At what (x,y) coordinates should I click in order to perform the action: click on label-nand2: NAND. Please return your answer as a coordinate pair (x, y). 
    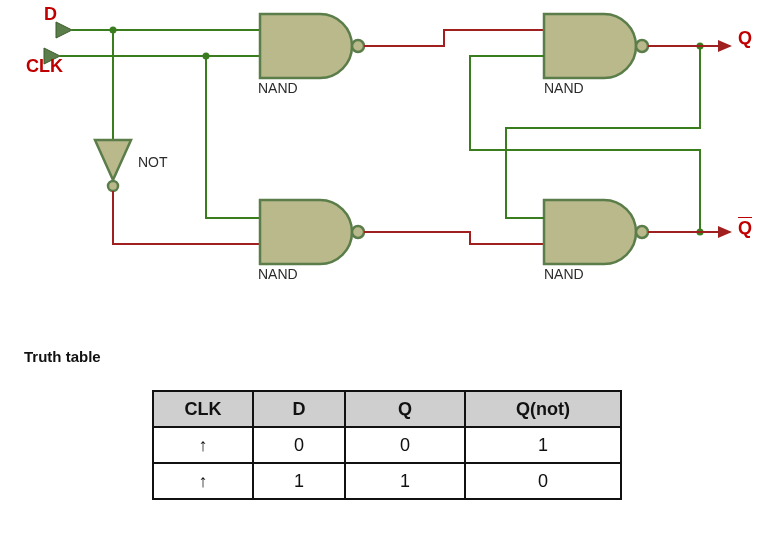
    Looking at the image, I should click on (278, 274).